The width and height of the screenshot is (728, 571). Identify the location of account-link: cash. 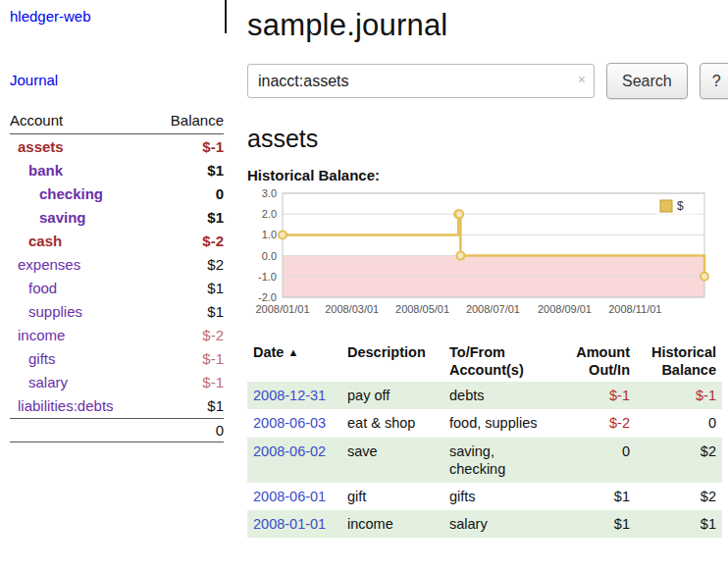
(35, 241).